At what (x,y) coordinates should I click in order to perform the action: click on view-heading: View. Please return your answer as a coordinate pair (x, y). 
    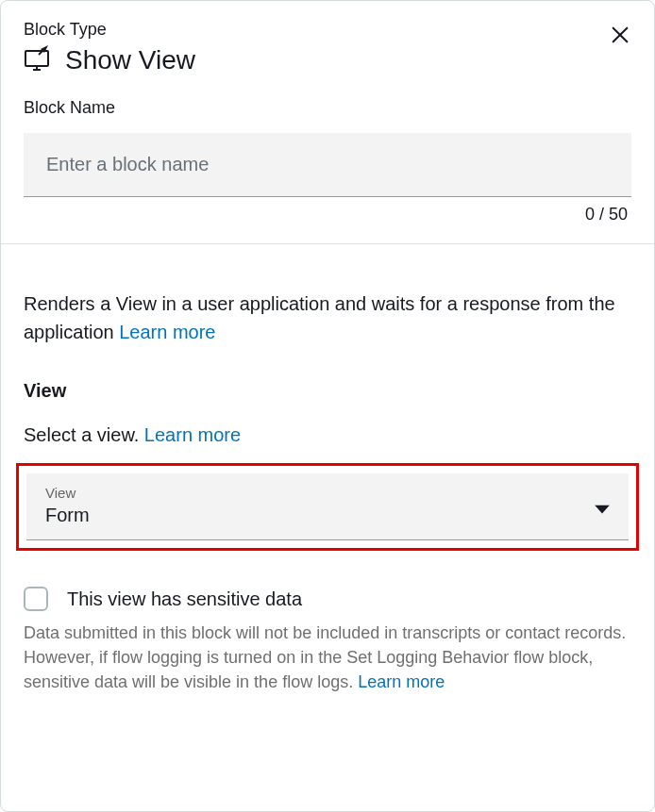
    Looking at the image, I should click on (328, 390).